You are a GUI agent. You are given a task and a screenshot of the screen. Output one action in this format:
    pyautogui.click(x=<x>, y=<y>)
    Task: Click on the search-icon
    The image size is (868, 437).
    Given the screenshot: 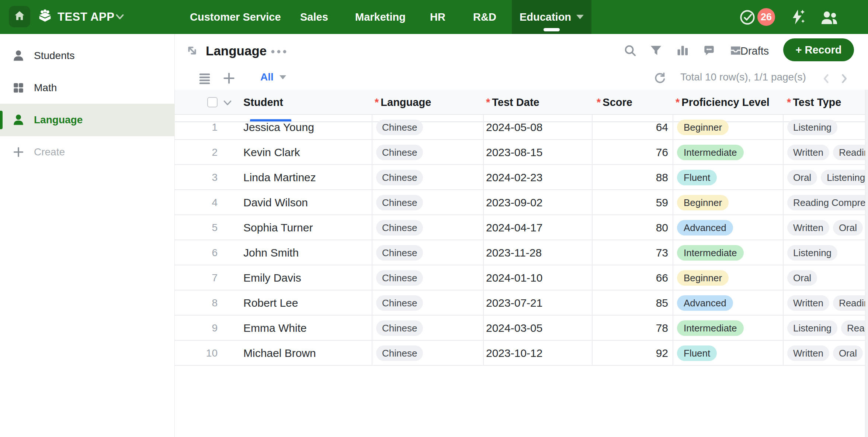 What is the action you would take?
    pyautogui.click(x=630, y=51)
    